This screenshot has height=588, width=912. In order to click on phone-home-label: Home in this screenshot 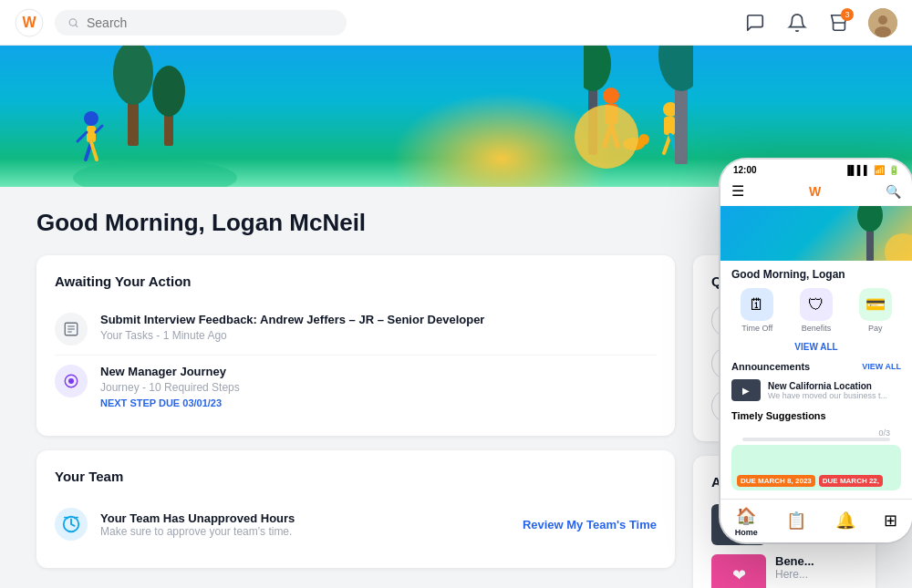, I will do `click(746, 532)`.